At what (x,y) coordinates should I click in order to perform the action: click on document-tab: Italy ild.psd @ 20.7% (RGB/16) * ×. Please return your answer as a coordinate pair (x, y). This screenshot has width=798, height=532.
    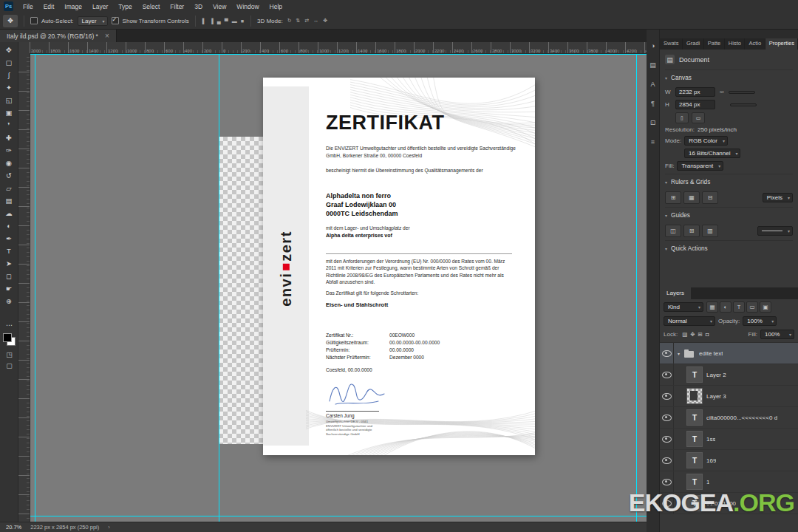
    Looking at the image, I should click on (58, 35).